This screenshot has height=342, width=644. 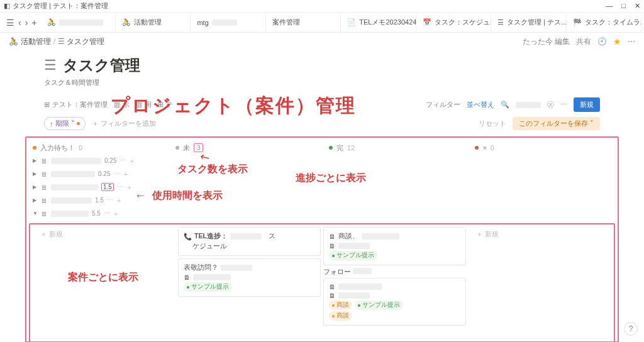 I want to click on tab-6: ☰タスク管理 | テス..., so click(x=530, y=23).